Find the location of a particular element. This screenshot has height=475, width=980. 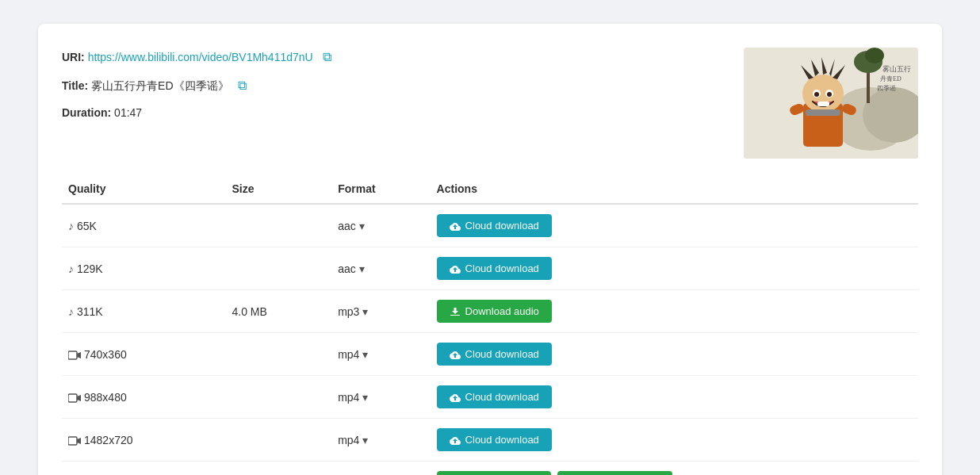

uri-row: URI: https://www.bilibili.com/video/BV1M… is located at coordinates (395, 57).